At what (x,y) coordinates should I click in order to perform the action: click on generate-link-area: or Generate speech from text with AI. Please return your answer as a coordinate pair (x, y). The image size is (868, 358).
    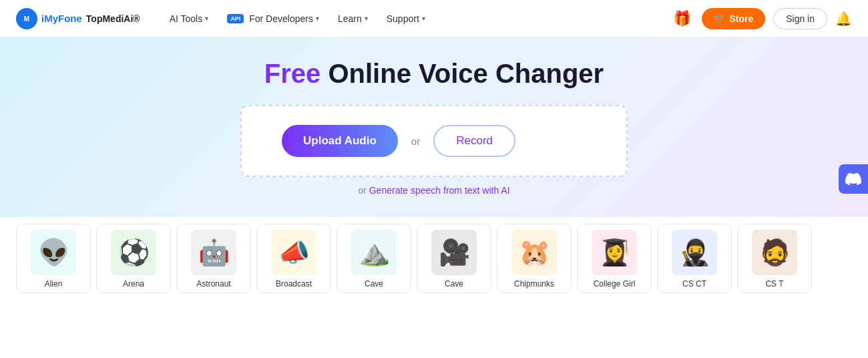
    Looking at the image, I should click on (434, 190).